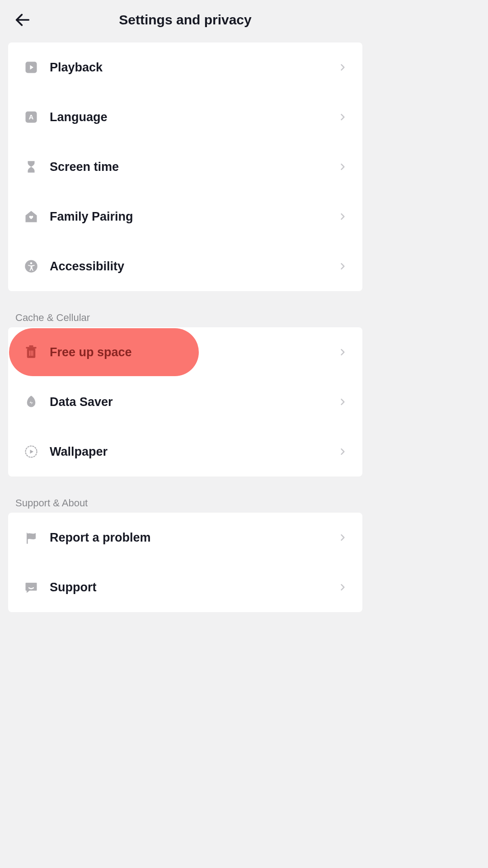 This screenshot has height=868, width=488. Describe the element at coordinates (194, 217) in the screenshot. I see `settings-item-label: Family Pairing` at that location.